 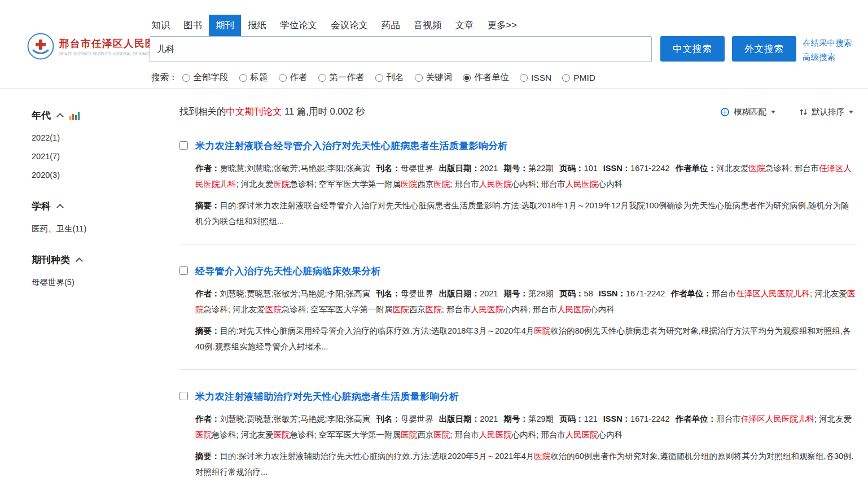 I want to click on tab-articles: 文章, so click(x=465, y=25).